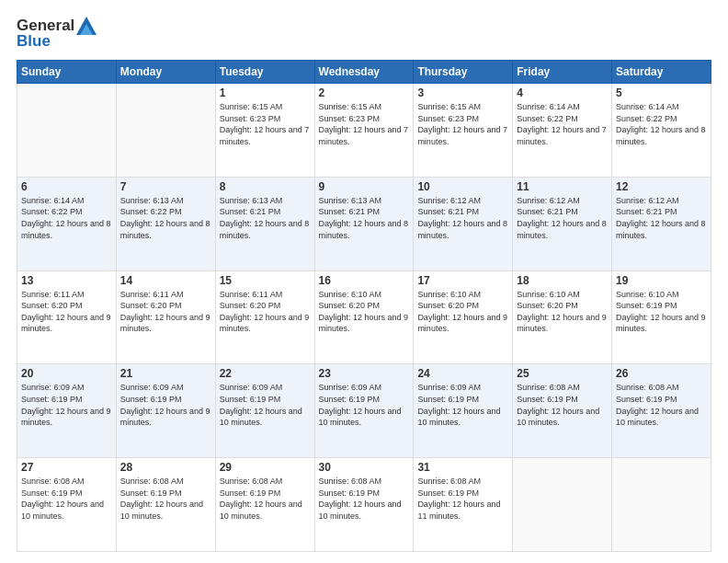  What do you see at coordinates (265, 373) in the screenshot?
I see `day-number: 22` at bounding box center [265, 373].